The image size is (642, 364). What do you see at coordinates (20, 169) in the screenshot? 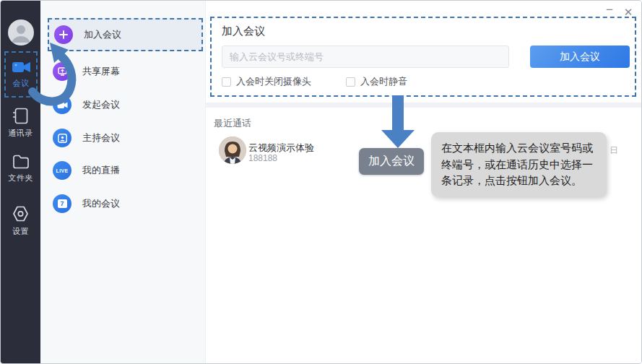
I see `sidebar-item-folder: 文件夹` at bounding box center [20, 169].